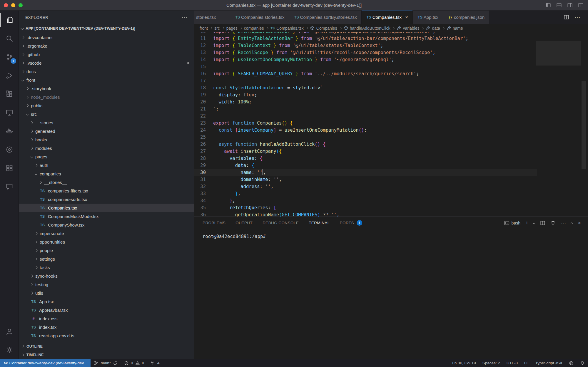 This screenshot has width=588, height=367. I want to click on code-line-21: 21`;, so click(366, 109).